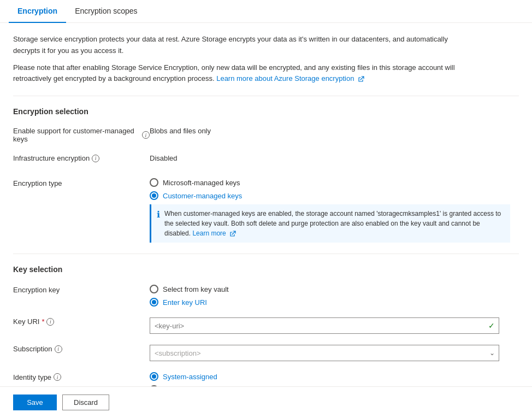 This screenshot has width=532, height=418. I want to click on key-uri-input, so click(324, 326).